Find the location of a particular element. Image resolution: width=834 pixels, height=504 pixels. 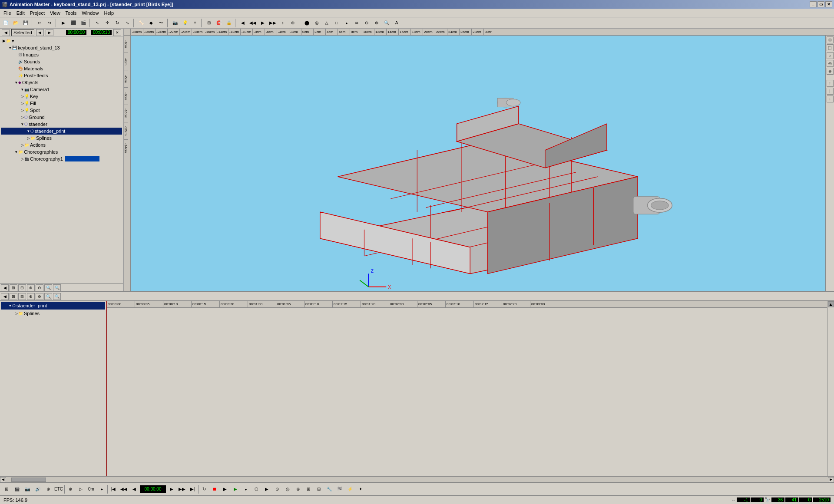

tree-ctrl-6: 🔍 is located at coordinates (48, 288).